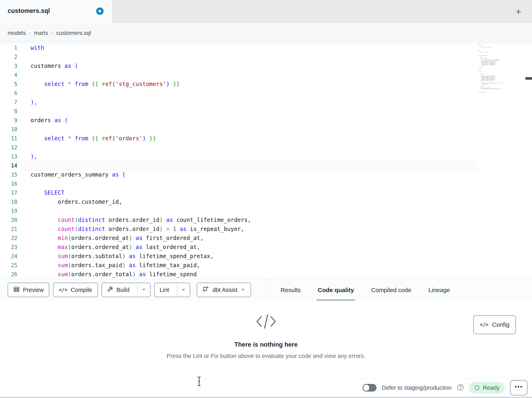 This screenshot has width=532, height=398. I want to click on code-line: 14, so click(239, 166).